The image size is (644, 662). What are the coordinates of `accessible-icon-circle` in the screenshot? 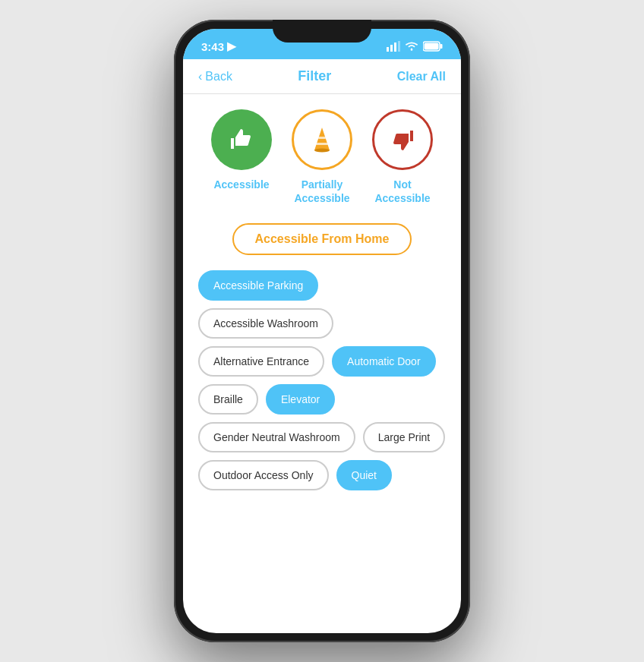 It's located at (242, 140).